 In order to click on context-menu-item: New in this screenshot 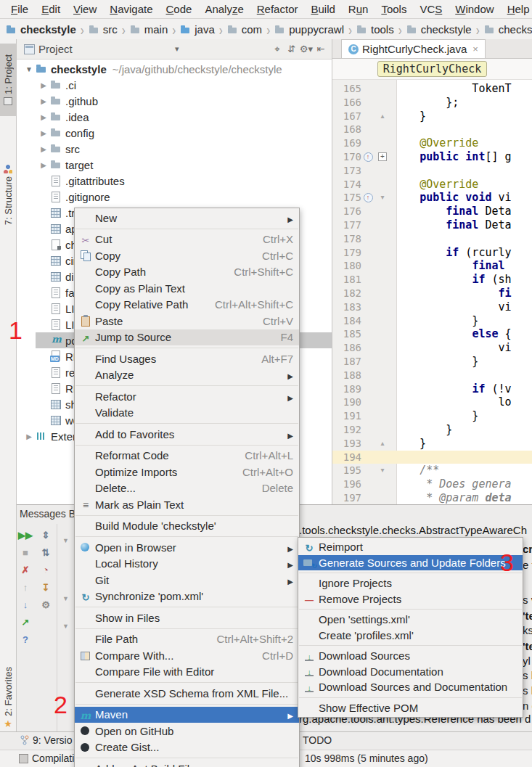, I will do `click(187, 218)`.